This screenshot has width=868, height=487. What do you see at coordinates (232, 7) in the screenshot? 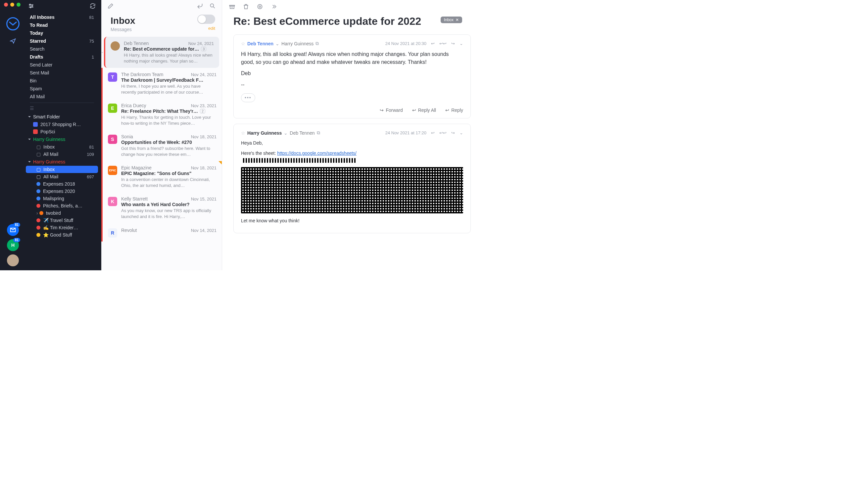
I see `archive-icon` at bounding box center [232, 7].